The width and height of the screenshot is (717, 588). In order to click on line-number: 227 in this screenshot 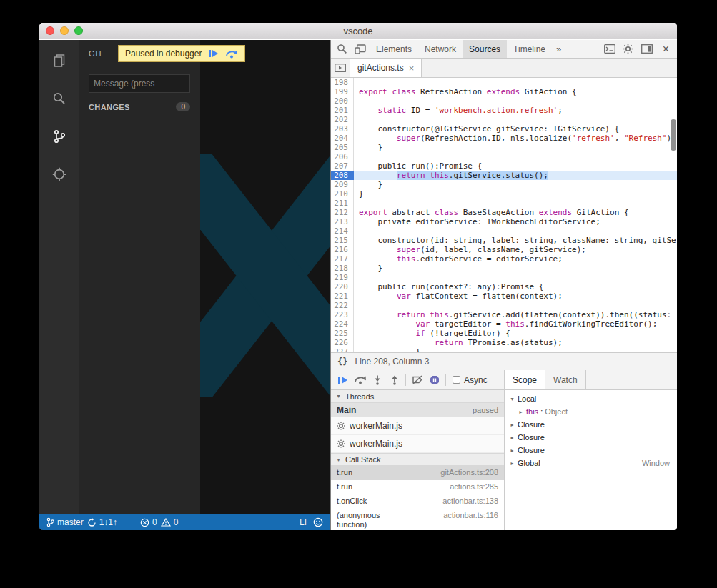, I will do `click(342, 350)`.